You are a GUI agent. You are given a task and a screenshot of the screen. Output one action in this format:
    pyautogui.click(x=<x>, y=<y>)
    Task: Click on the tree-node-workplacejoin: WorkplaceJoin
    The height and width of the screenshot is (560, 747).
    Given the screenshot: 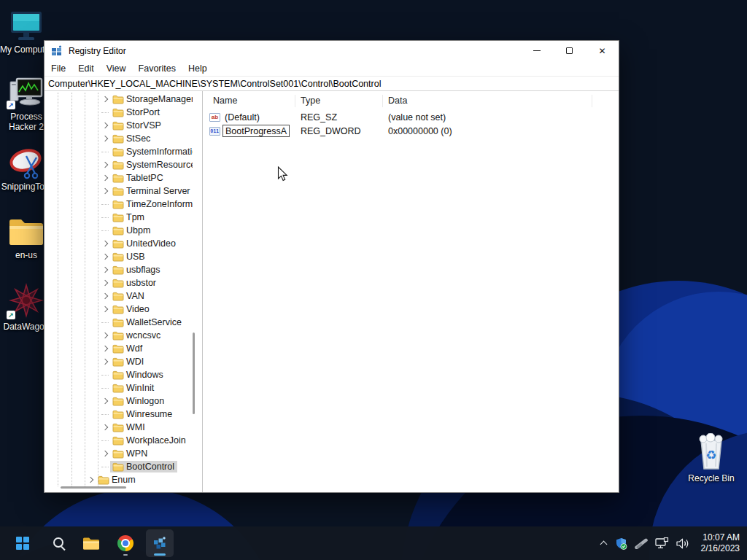 What is the action you would take?
    pyautogui.click(x=118, y=440)
    